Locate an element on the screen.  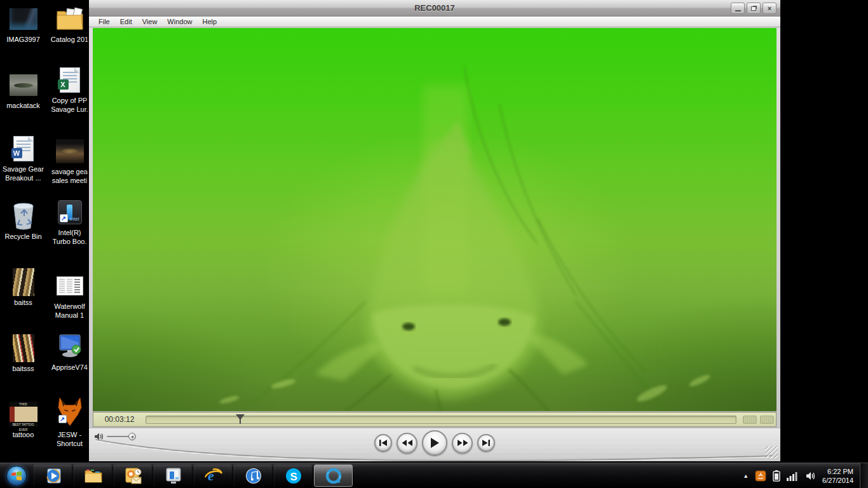
fox-shortcut-icon: ↗ is located at coordinates (70, 412).